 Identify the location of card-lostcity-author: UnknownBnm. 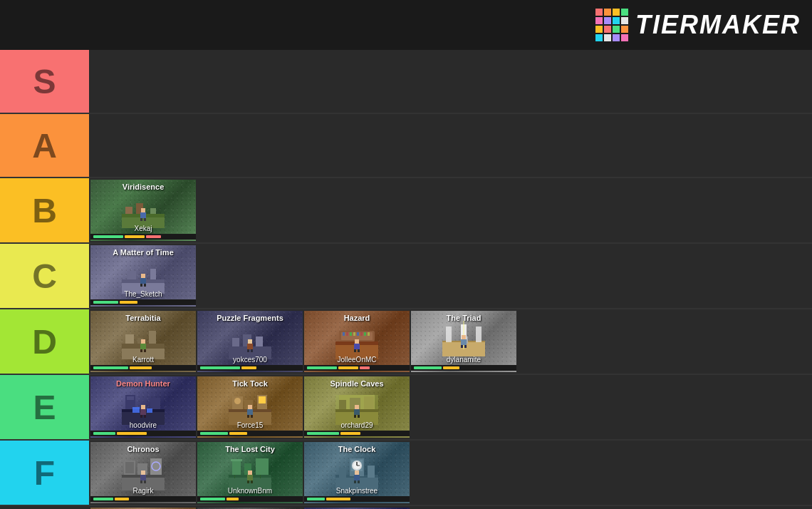
(250, 490).